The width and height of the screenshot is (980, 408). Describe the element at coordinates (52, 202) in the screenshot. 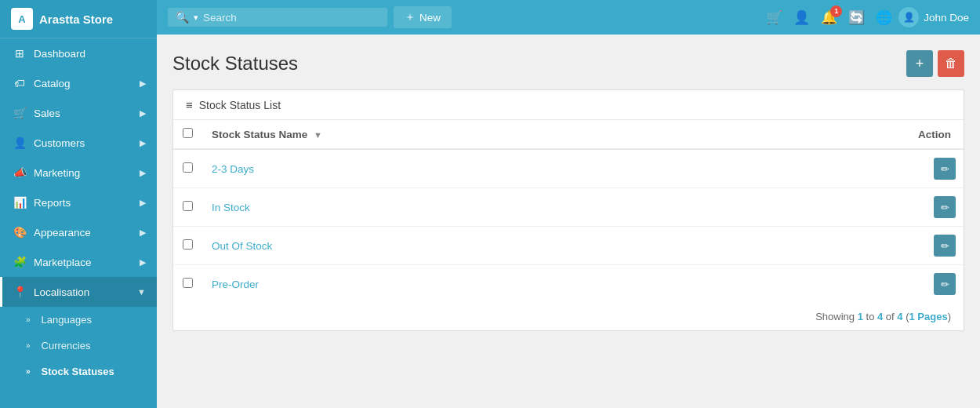

I see `sidebar-item-label: Reports` at that location.